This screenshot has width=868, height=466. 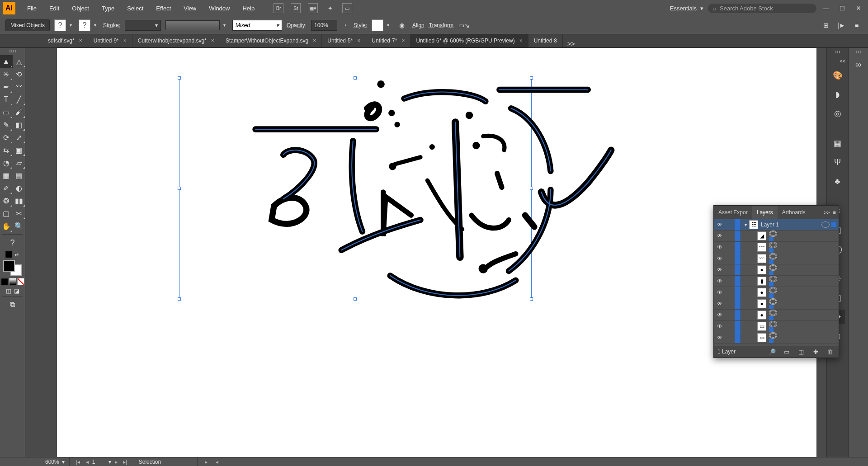 What do you see at coordinates (6, 61) in the screenshot?
I see `selection-tool: ▲` at bounding box center [6, 61].